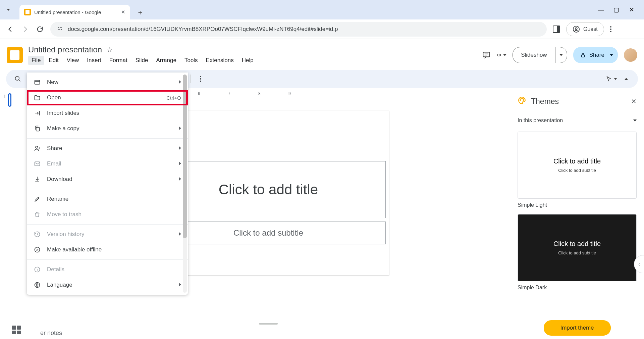  Describe the element at coordinates (626, 79) in the screenshot. I see `collapse-toolbar-icon` at that location.